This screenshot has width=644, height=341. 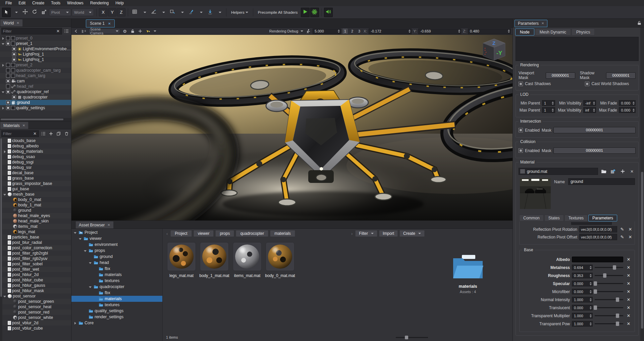 What do you see at coordinates (282, 233) in the screenshot?
I see `breadcrumb-materials: materials` at bounding box center [282, 233].